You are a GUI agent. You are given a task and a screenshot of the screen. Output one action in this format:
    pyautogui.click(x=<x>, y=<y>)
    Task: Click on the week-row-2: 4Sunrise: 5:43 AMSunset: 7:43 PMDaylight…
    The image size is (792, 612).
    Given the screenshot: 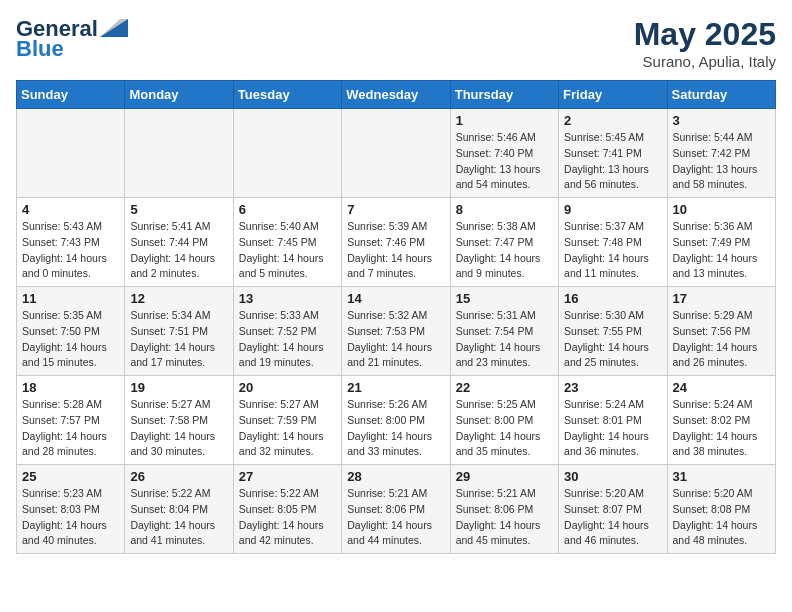 What is the action you would take?
    pyautogui.click(x=396, y=242)
    